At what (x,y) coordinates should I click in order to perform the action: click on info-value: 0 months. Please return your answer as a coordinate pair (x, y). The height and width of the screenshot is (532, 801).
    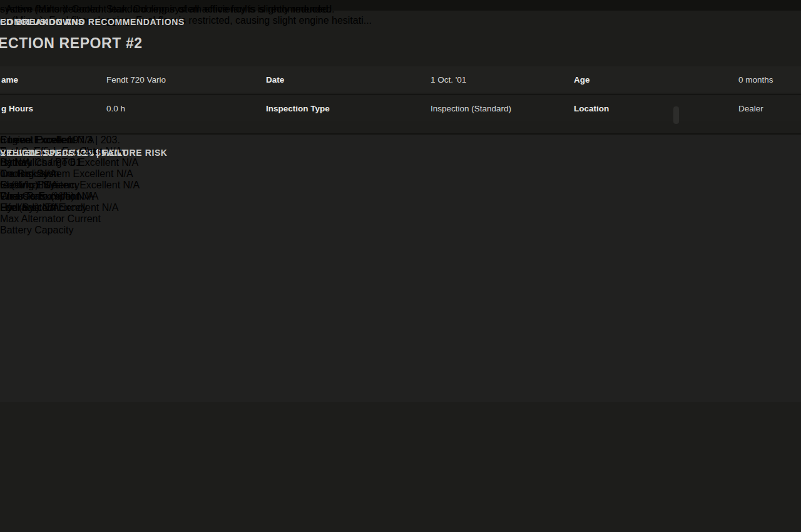
    Looking at the image, I should click on (756, 80).